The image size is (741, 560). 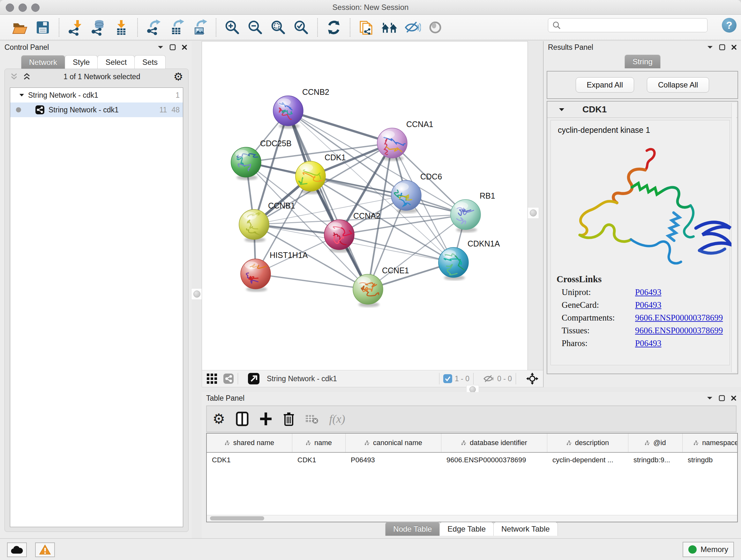 What do you see at coordinates (532, 379) in the screenshot?
I see `pan-crosshair-icon` at bounding box center [532, 379].